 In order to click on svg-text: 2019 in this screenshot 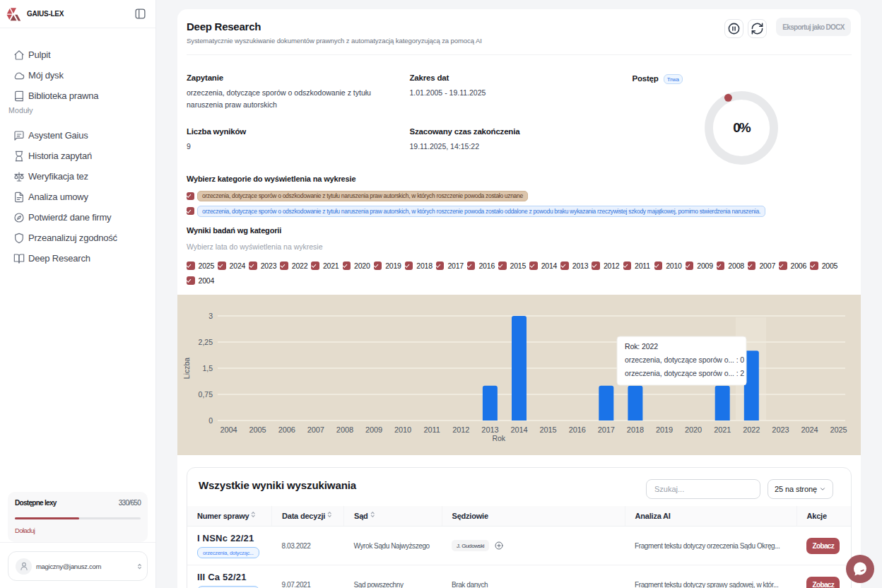, I will do `click(664, 430)`.